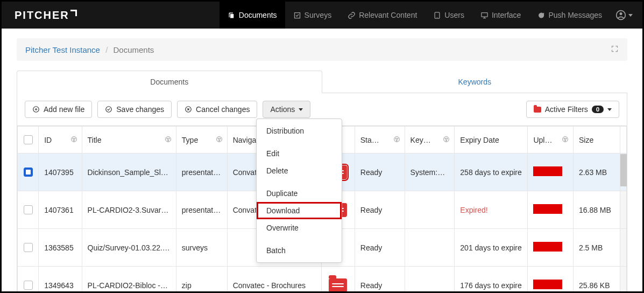 Image resolution: width=644 pixels, height=293 pixels. Describe the element at coordinates (299, 228) in the screenshot. I see `action-overwrite: Overwrite` at that location.